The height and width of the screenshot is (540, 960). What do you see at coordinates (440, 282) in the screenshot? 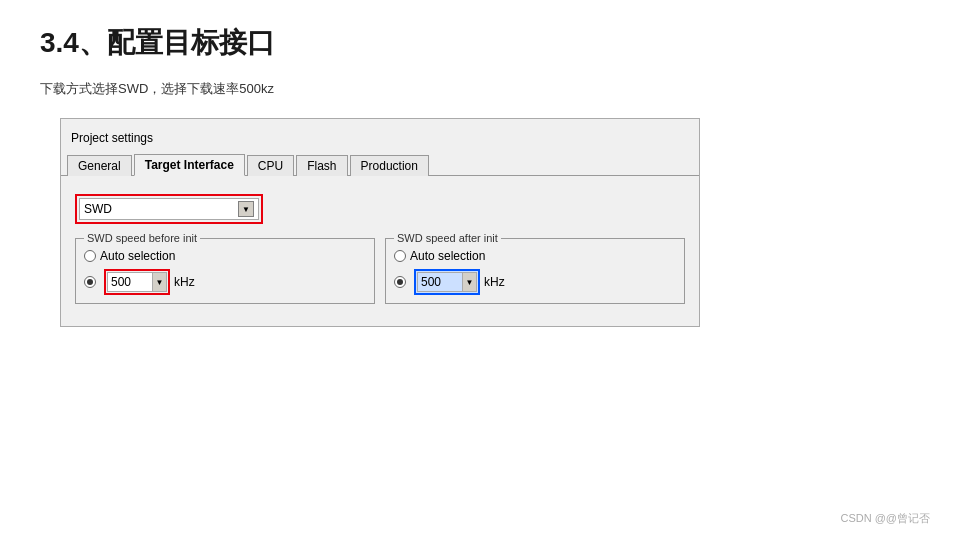
I see `speed-after-value: 500` at bounding box center [440, 282].